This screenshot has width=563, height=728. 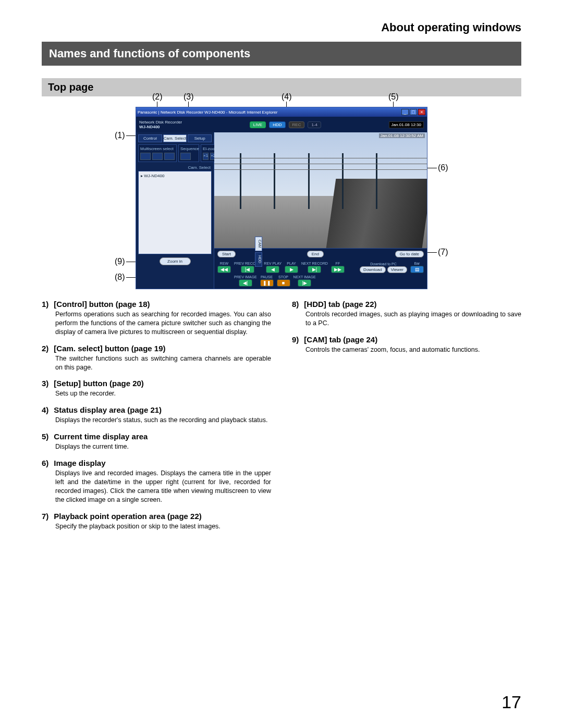 I want to click on window-close-button: ×, so click(x=422, y=112).